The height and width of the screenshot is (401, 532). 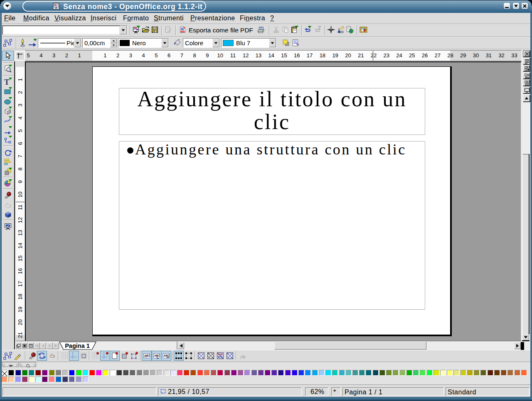 What do you see at coordinates (20, 284) in the screenshot?
I see `svg-text: 17` at bounding box center [20, 284].